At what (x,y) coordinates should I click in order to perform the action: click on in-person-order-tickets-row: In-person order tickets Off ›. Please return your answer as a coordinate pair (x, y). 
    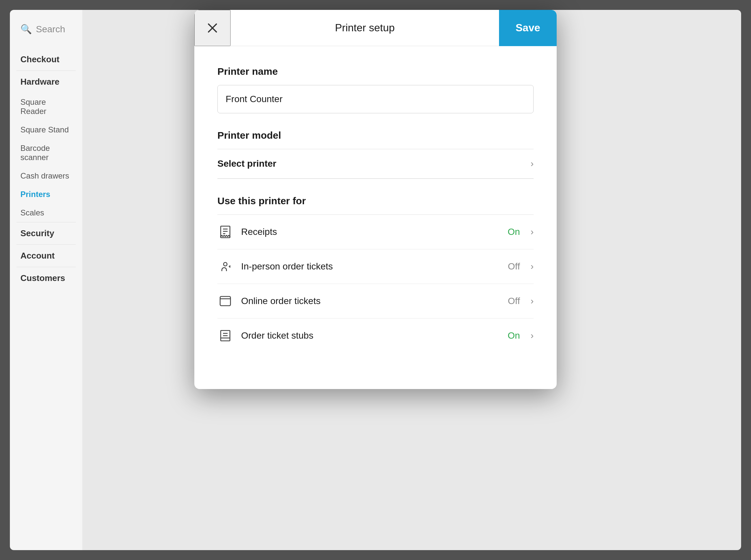
    Looking at the image, I should click on (376, 267).